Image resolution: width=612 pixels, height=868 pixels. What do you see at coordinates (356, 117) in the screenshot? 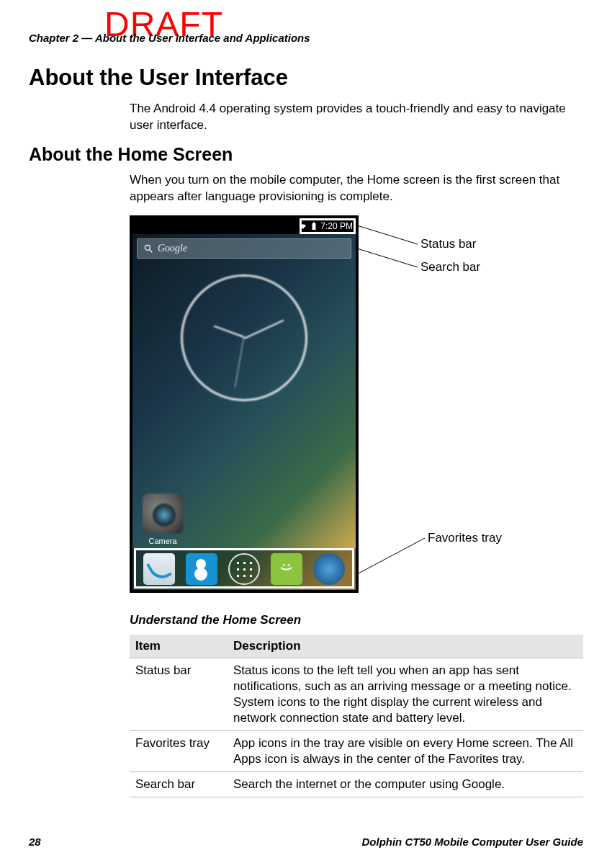
I see `intro-paragraph: The Android 4.4 operating system provide…` at bounding box center [356, 117].